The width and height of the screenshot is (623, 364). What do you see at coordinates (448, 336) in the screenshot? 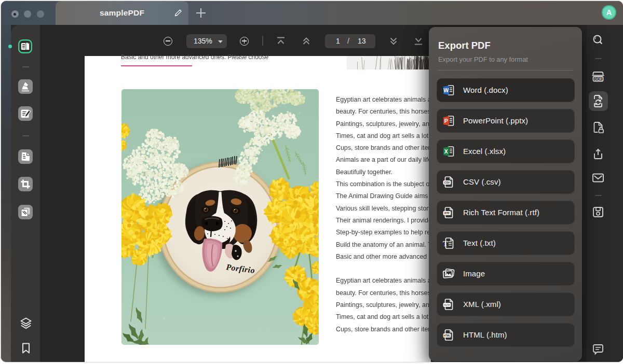
I see `svg-text: HTML` at bounding box center [448, 336].